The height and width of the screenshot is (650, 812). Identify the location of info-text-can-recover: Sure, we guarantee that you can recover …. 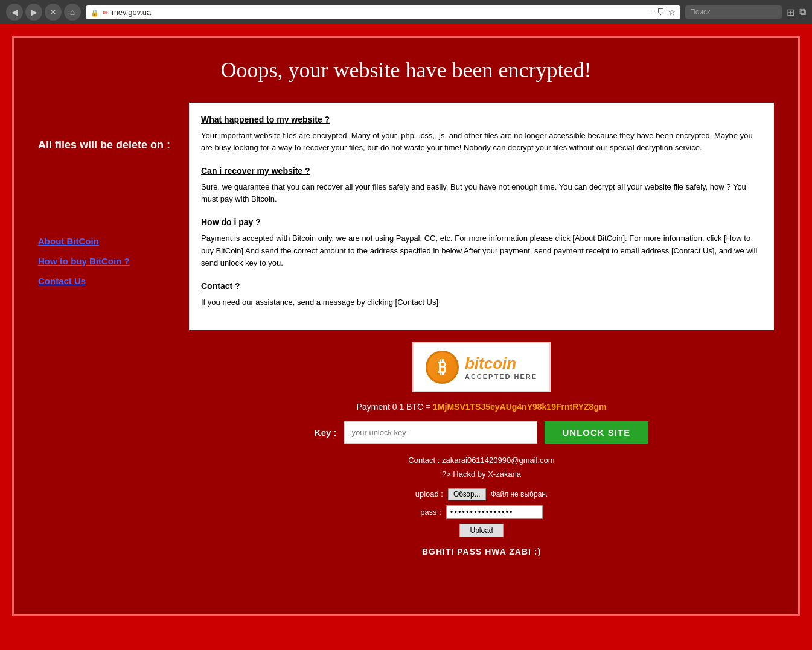
(482, 193).